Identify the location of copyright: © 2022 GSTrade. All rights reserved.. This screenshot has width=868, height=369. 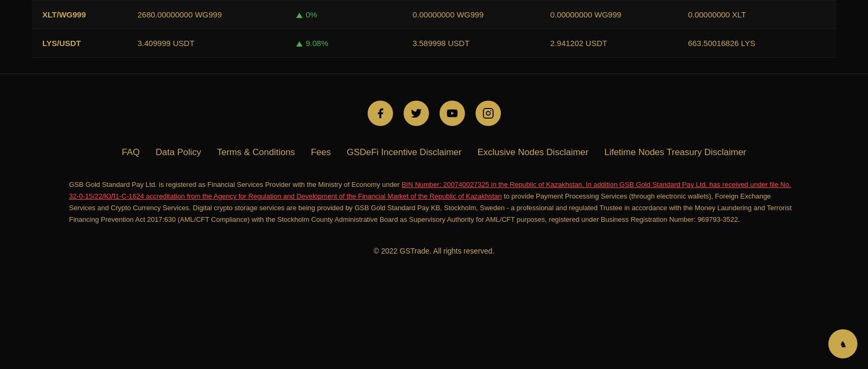
(434, 254).